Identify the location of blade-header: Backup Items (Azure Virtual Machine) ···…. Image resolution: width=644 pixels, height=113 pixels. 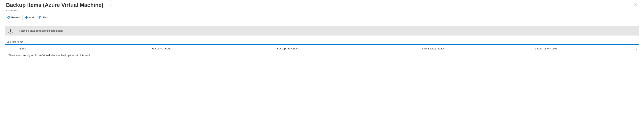
(322, 6).